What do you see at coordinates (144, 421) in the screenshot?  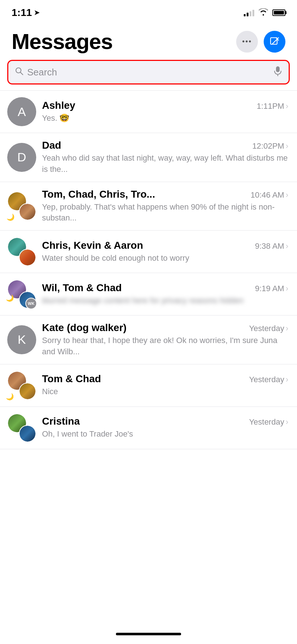 I see `conv-name-cristina: Cristina` at bounding box center [144, 421].